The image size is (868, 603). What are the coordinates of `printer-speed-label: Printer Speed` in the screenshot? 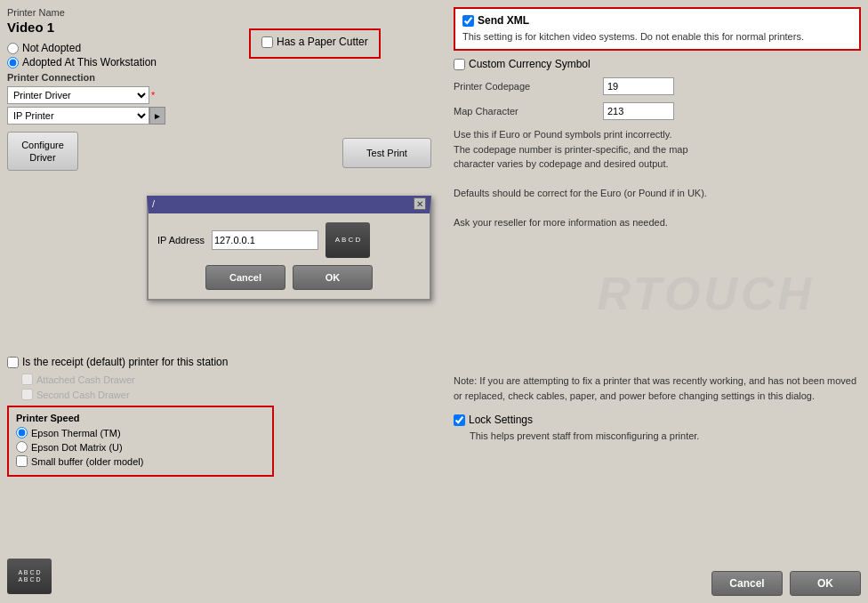 It's located at (141, 418).